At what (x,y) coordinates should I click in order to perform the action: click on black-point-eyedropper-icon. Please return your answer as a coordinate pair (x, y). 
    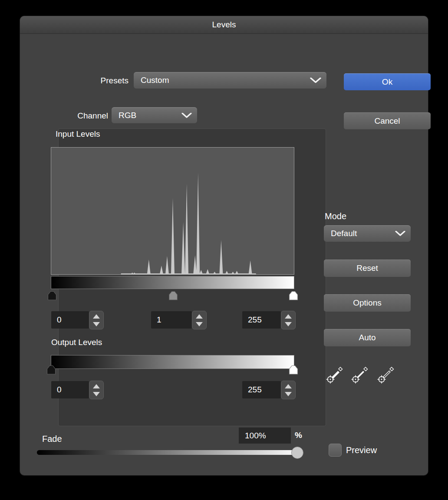
    Looking at the image, I should click on (335, 375).